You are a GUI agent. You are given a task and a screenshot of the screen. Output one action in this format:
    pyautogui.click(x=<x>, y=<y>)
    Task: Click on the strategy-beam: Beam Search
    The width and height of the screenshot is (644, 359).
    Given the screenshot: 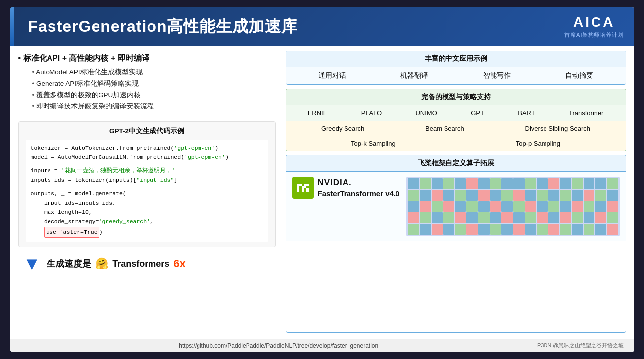 What is the action you would take?
    pyautogui.click(x=445, y=129)
    